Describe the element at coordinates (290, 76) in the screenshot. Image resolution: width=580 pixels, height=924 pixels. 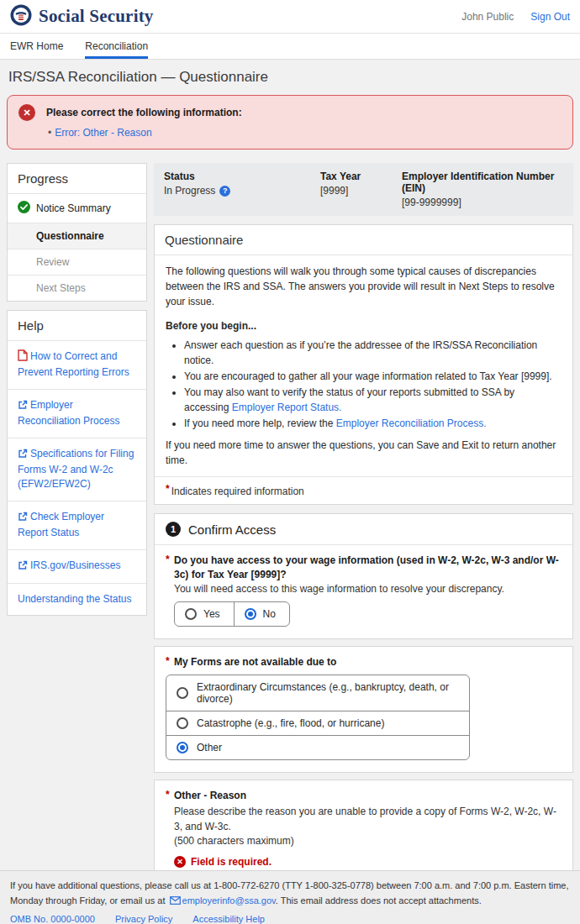
I see `page-title: IRS/SSA Reconciliation — Questionnaire` at that location.